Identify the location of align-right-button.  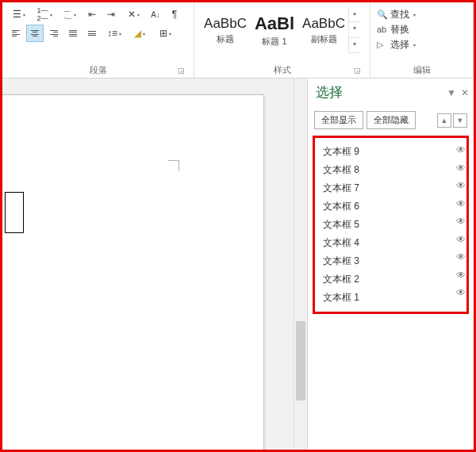
(54, 33).